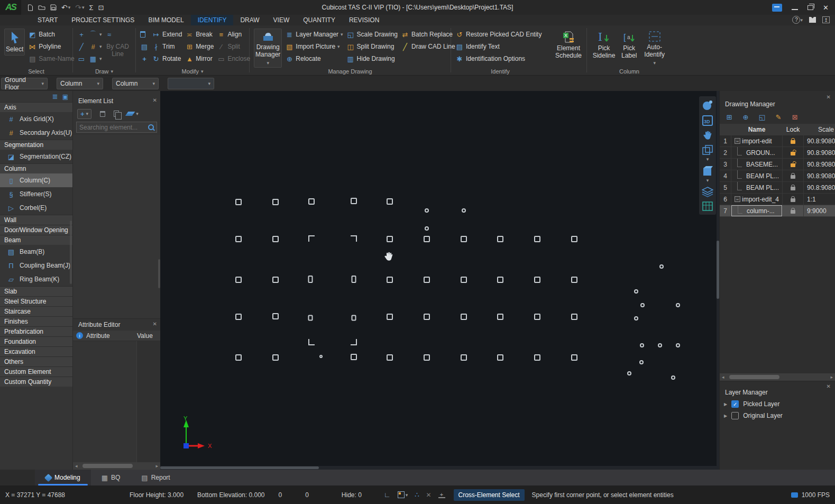 The image size is (835, 504). What do you see at coordinates (80, 84) in the screenshot?
I see `category-select: Column` at bounding box center [80, 84].